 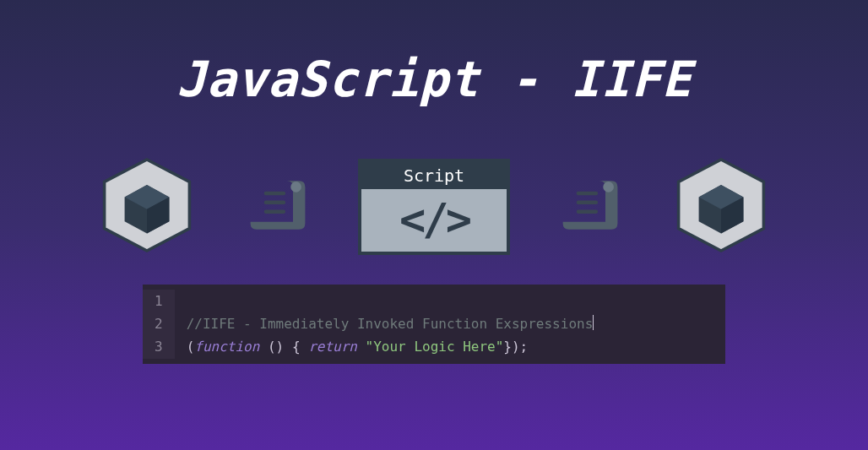 What do you see at coordinates (159, 346) in the screenshot?
I see `line-number: 3` at bounding box center [159, 346].